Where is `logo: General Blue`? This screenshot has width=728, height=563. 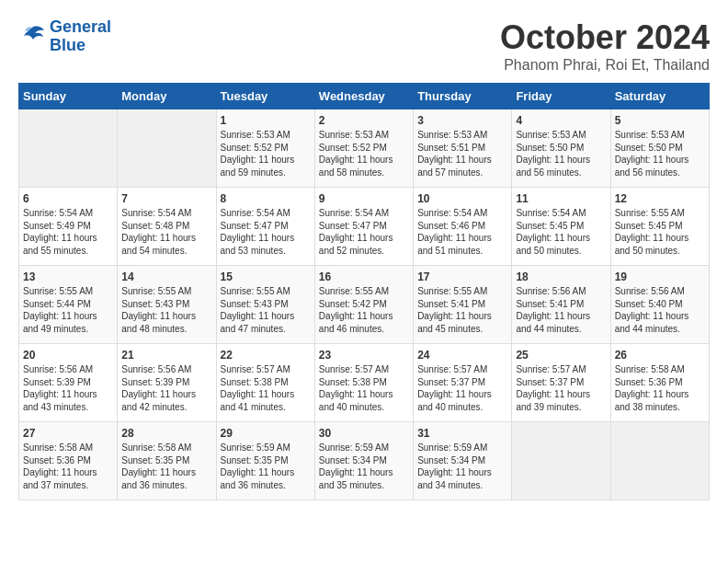 logo: General Blue is located at coordinates (64, 37).